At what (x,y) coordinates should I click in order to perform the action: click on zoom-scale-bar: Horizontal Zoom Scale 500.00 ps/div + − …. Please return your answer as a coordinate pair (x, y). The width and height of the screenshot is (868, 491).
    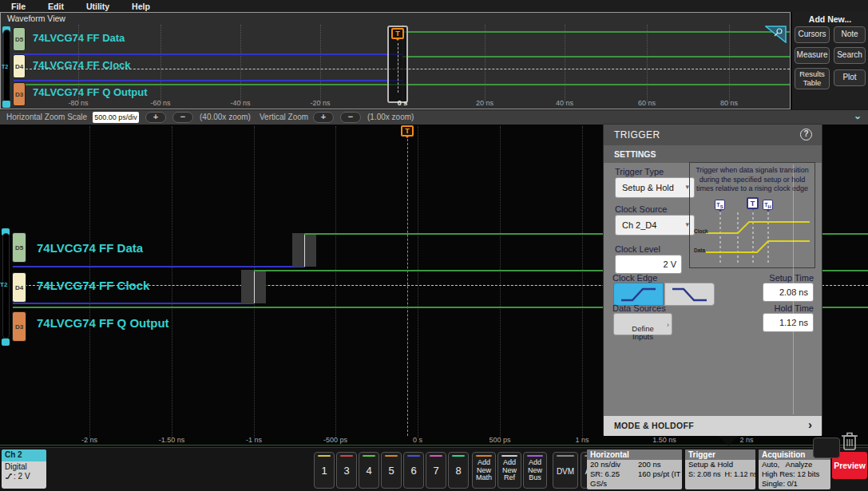
    Looking at the image, I should click on (434, 117).